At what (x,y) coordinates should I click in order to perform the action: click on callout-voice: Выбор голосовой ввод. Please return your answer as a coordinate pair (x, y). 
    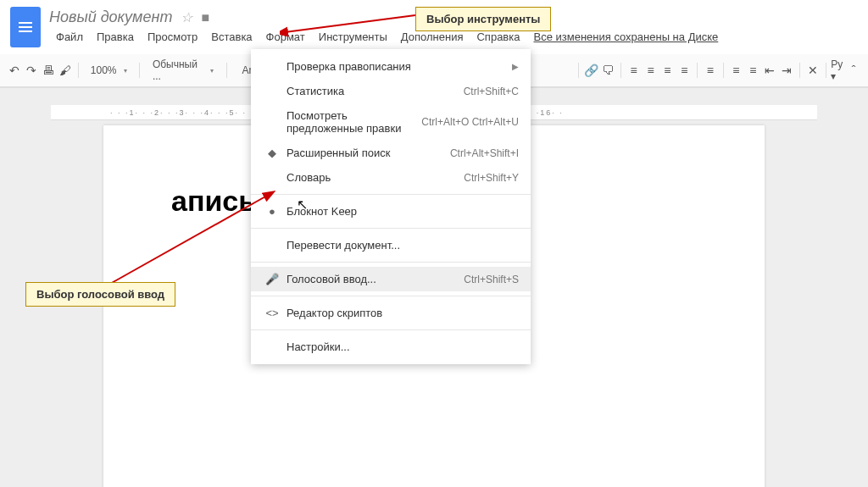
    Looking at the image, I should click on (100, 295).